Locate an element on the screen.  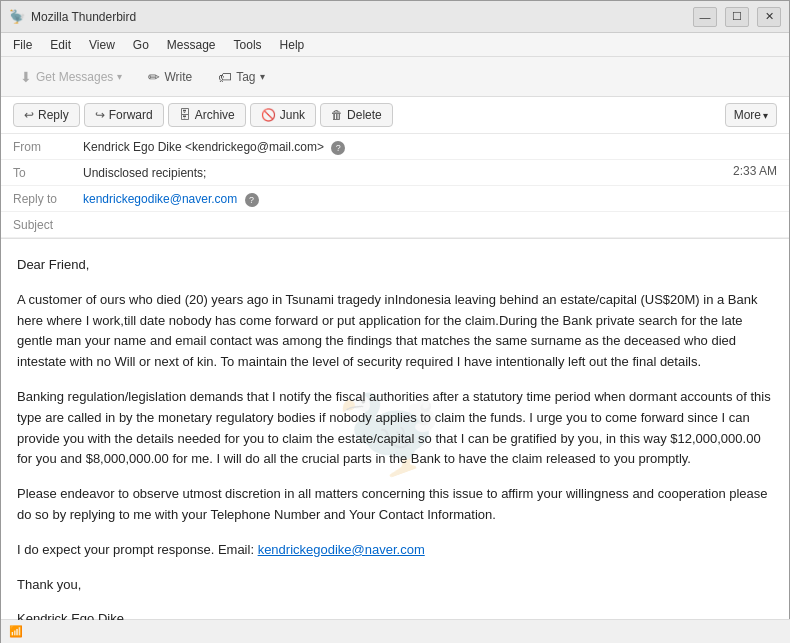
app-icon: 🦤 is located at coordinates (17, 17).